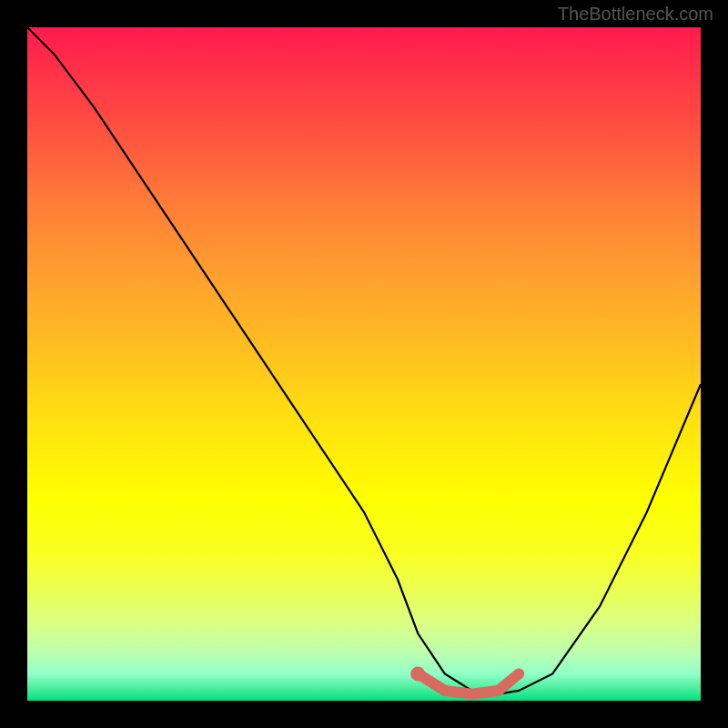  I want to click on highlight-start-dot, so click(418, 673).